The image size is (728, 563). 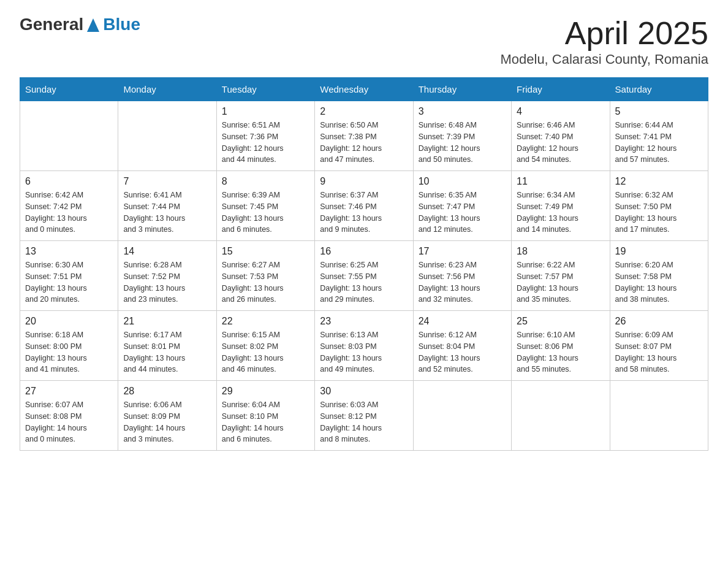 What do you see at coordinates (462, 282) in the screenshot?
I see `day-info: Sunrise: 6:23 AM Sunset: 7:56 PM Dayligh…` at bounding box center [462, 282].